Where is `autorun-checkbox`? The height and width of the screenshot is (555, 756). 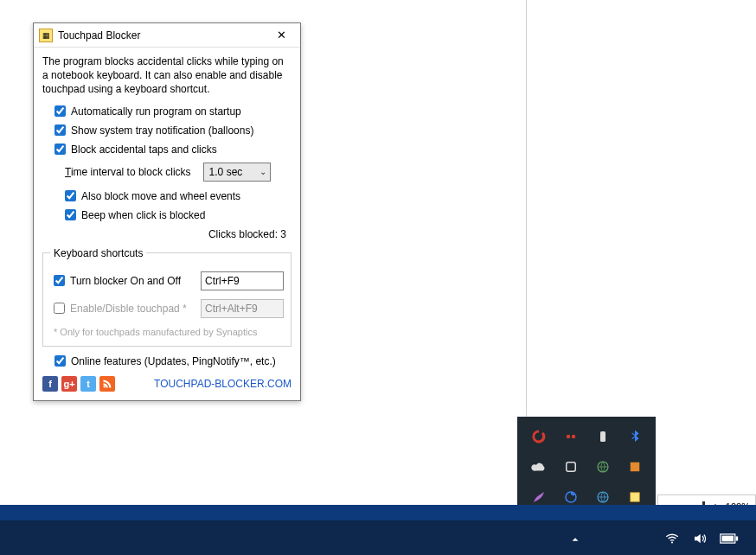 autorun-checkbox is located at coordinates (61, 111).